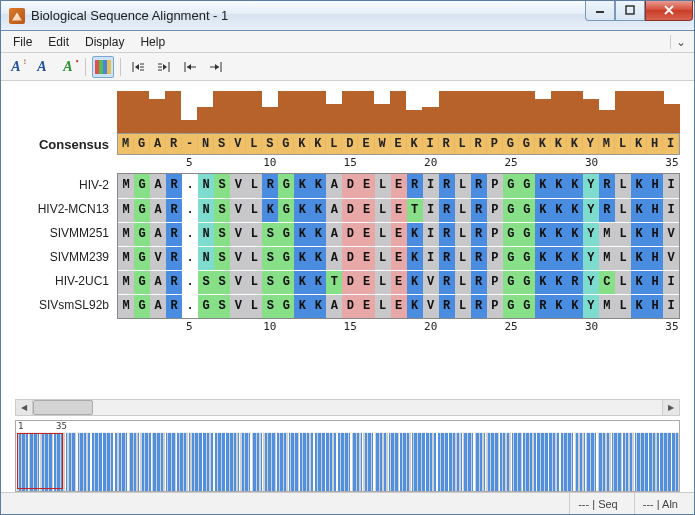 Image resolution: width=695 pixels, height=515 pixels. I want to click on consensus-residue: L, so click(334, 144).